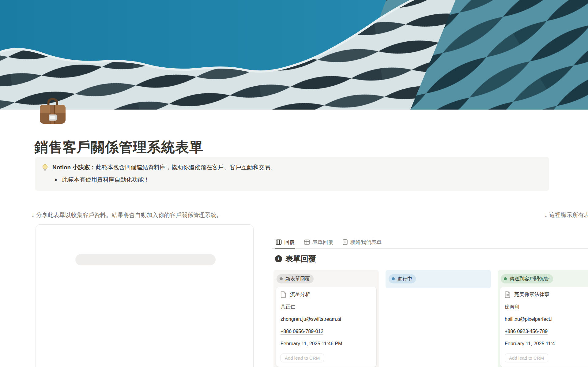 The image size is (588, 367). I want to click on card-contact-name: 徐海利, so click(546, 307).